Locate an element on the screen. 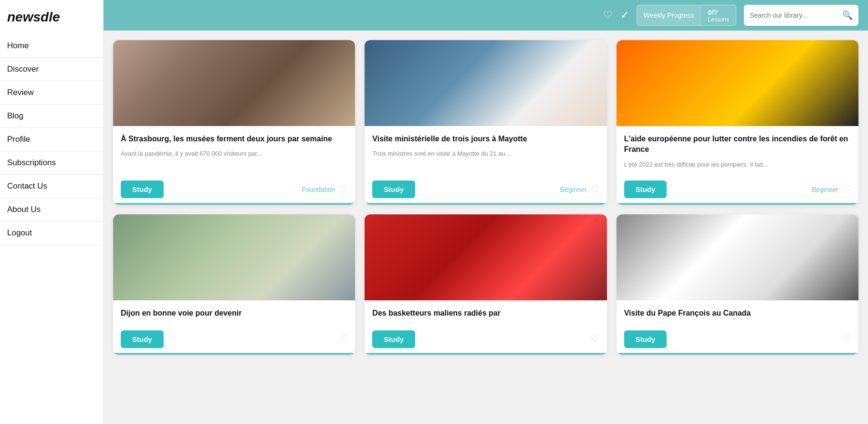 The height and width of the screenshot is (424, 868). weekly-progress-count: 0/7 Lessons is located at coordinates (718, 15).